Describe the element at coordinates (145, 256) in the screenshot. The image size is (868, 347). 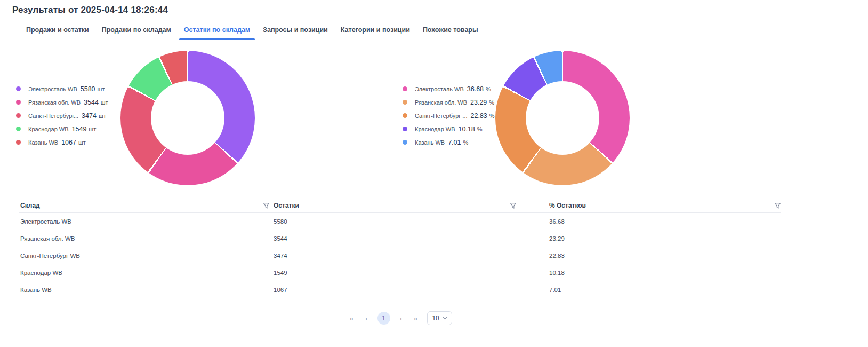
I see `cell-warehouse: Санкт-Петербург WB` at that location.